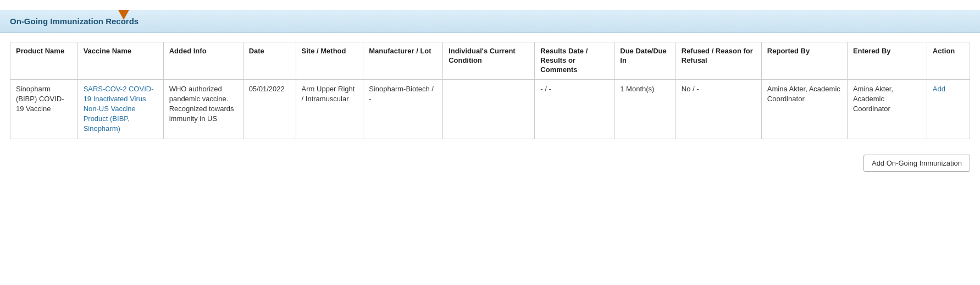  Describe the element at coordinates (575, 61) in the screenshot. I see `col-header-results-date: Results Date / Results or Comments` at that location.